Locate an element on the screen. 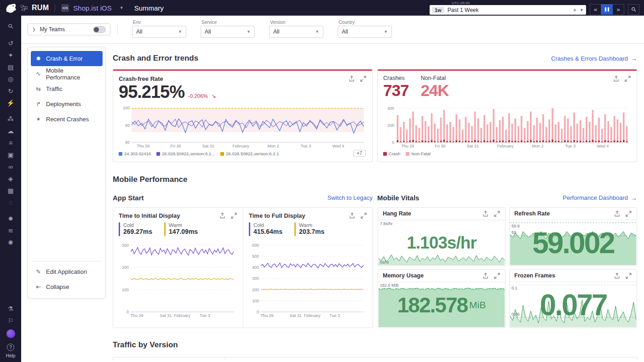 The height and width of the screenshot is (362, 644). app-selector: Shop.ist iOS is located at coordinates (92, 8).